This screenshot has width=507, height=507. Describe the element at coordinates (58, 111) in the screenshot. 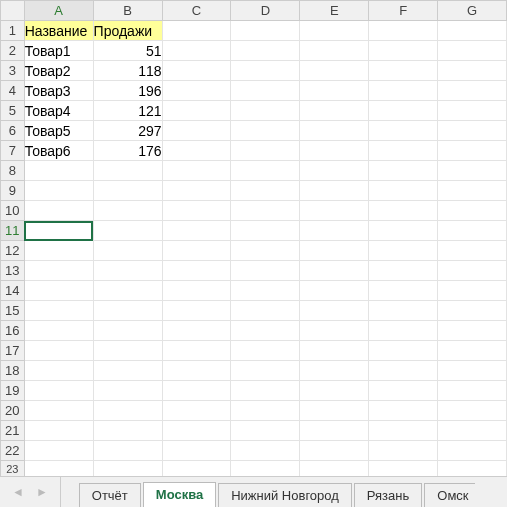

I see `cell-A5: Товар4` at that location.